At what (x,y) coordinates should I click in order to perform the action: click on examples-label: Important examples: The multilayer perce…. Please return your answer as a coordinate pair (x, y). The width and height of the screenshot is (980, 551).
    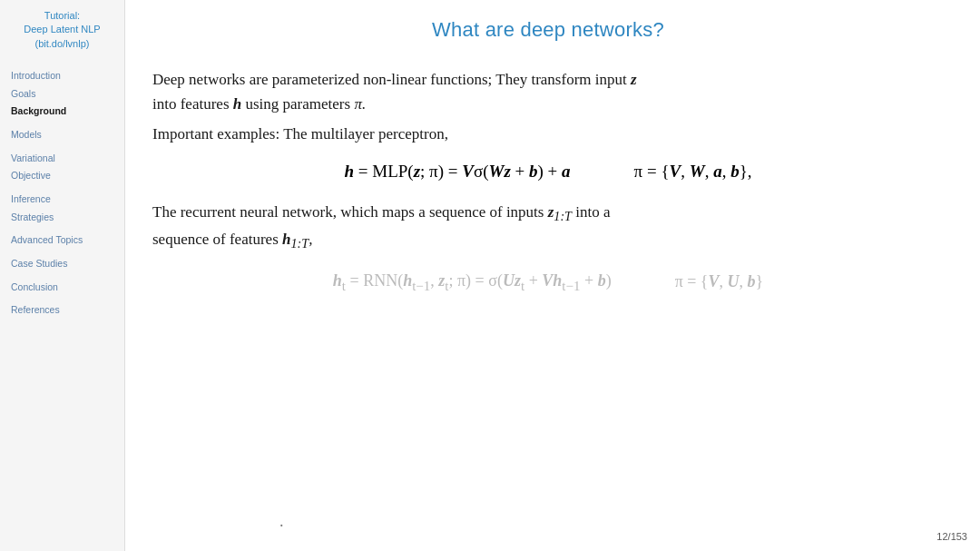
    Looking at the image, I should click on (548, 134).